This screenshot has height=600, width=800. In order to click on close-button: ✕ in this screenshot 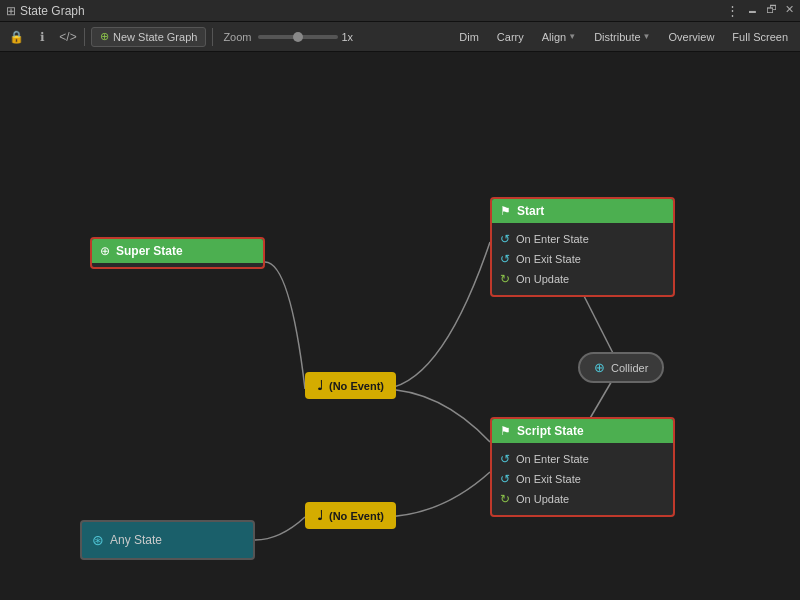, I will do `click(790, 10)`.